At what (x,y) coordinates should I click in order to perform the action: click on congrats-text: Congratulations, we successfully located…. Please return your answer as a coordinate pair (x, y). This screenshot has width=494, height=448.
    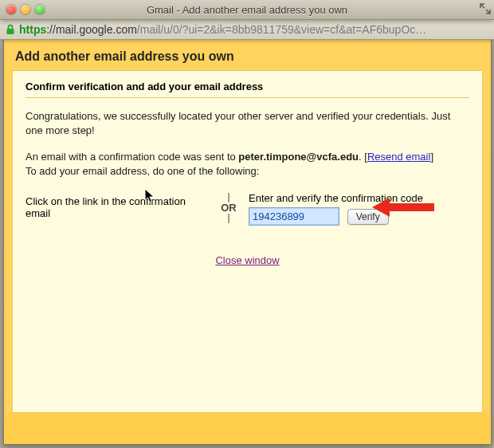
    Looking at the image, I should click on (247, 123).